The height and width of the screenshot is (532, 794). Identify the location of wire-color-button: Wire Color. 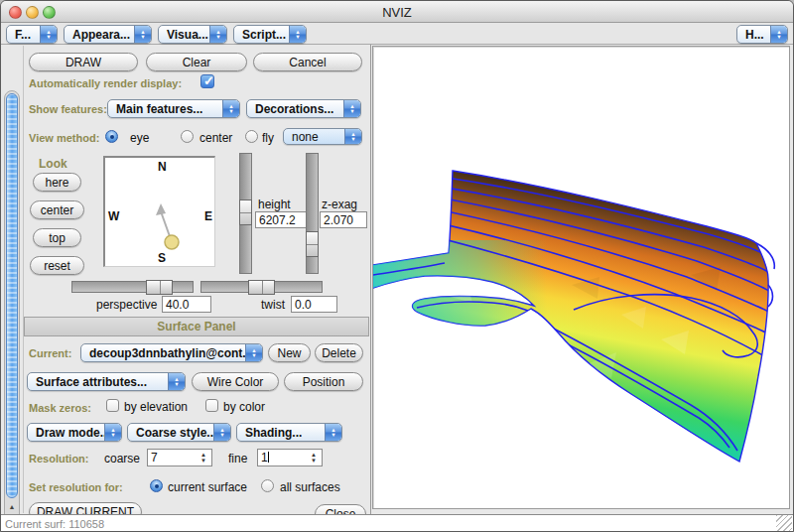
(235, 381).